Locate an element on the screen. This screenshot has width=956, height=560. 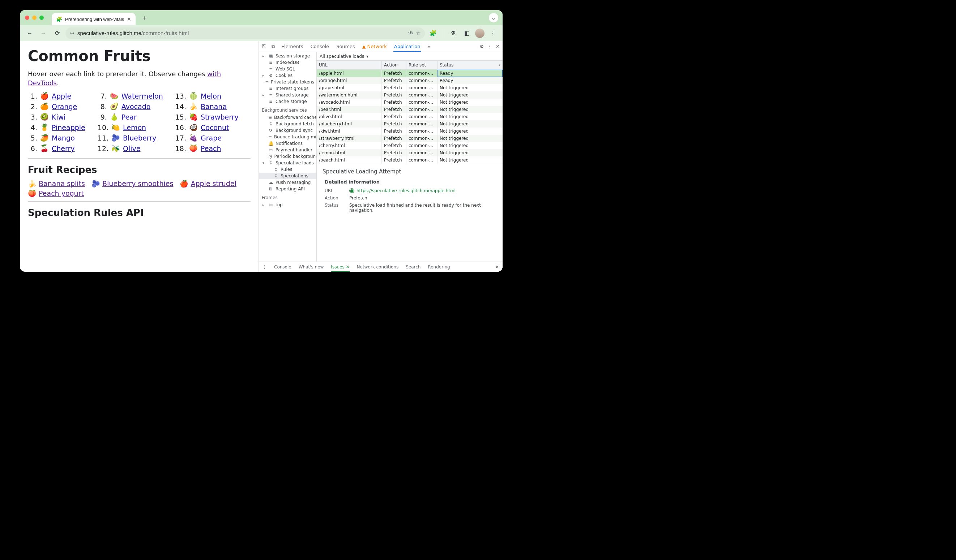
drawer-menu-icon: ⋮ is located at coordinates (265, 267).